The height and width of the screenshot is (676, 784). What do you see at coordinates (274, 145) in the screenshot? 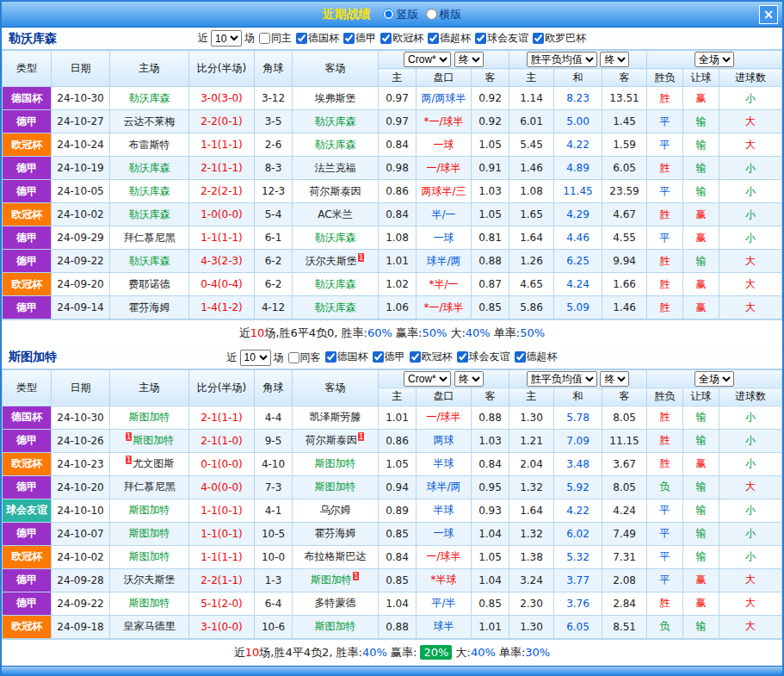
I see `corner-cell: 2-6` at bounding box center [274, 145].